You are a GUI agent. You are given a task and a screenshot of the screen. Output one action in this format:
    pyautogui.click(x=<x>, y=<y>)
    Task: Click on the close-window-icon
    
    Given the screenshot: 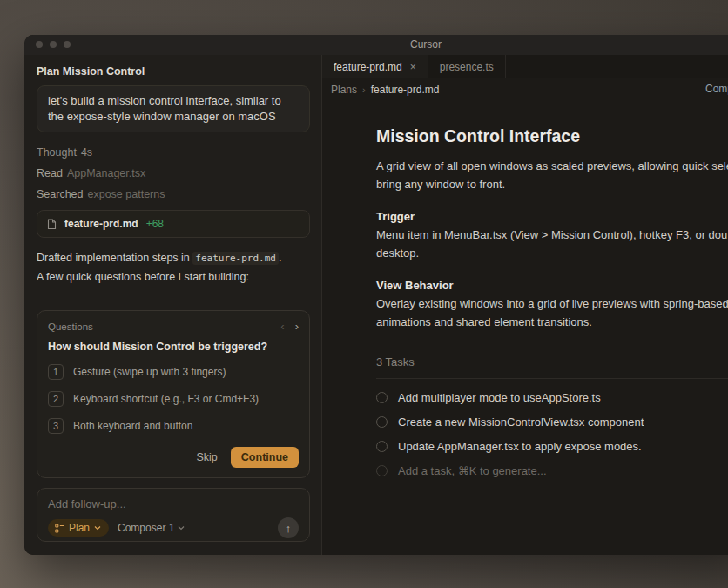 What is the action you would take?
    pyautogui.click(x=39, y=44)
    